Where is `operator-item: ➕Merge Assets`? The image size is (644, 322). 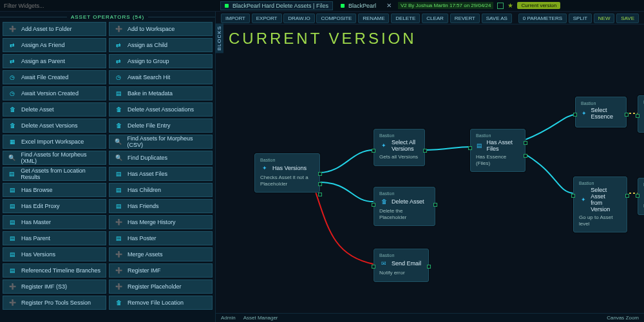
operator-item: ➕Merge Assets is located at coordinates (161, 254).